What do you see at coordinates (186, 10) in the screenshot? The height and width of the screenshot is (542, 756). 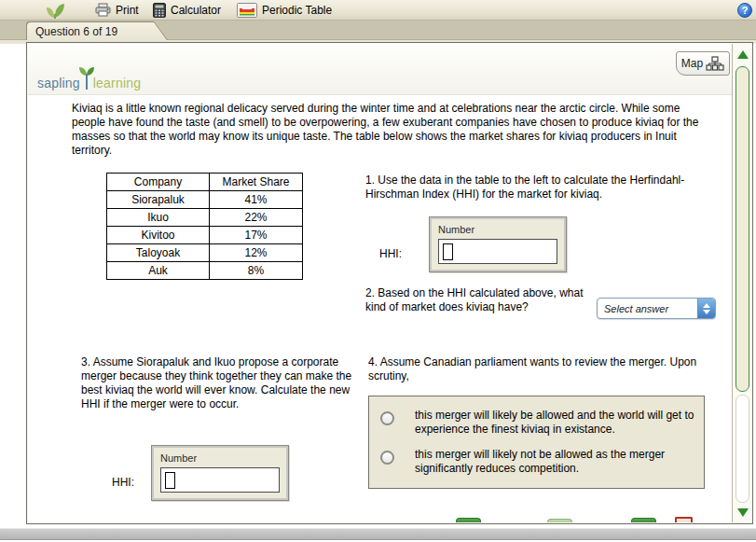 I see `calculator-button: Calculator` at bounding box center [186, 10].